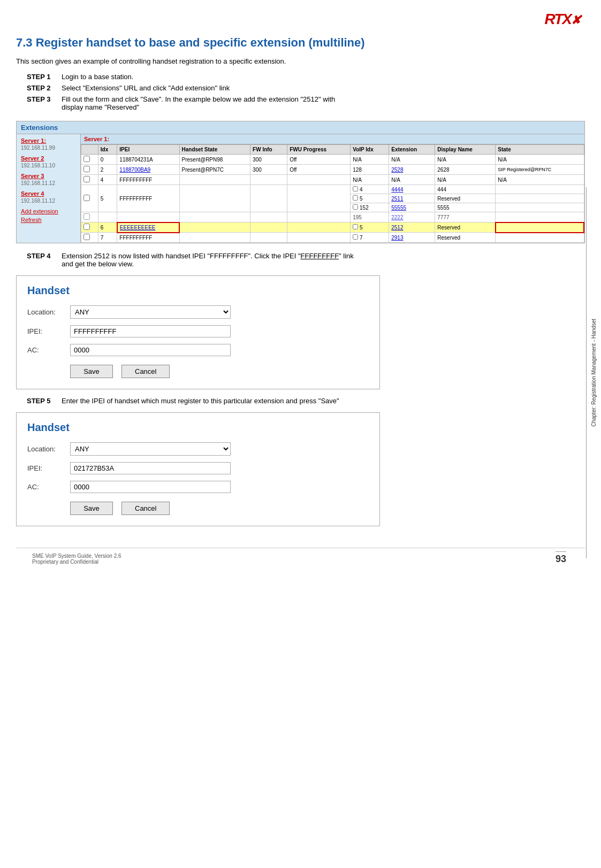 This screenshot has height=868, width=601. I want to click on ipei-label-1: IPEI:, so click(49, 332).